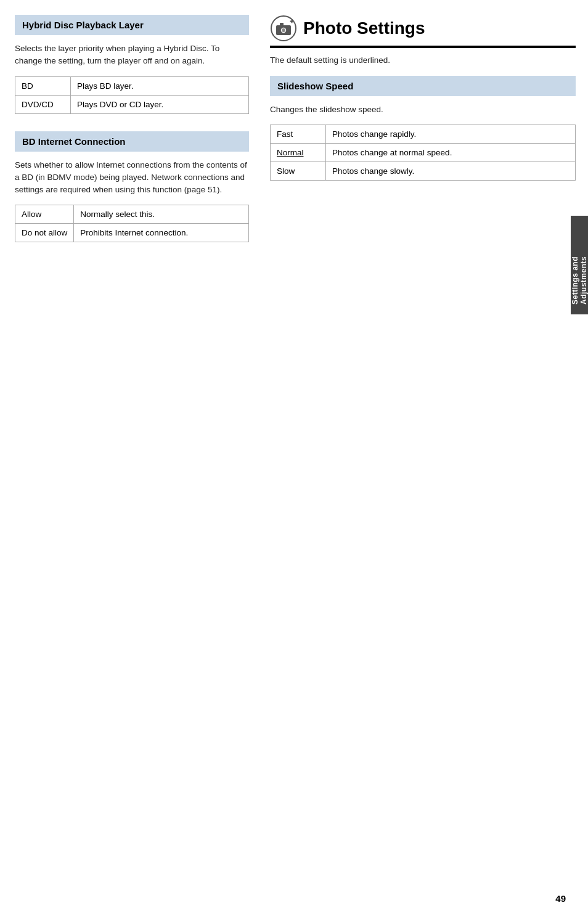 This screenshot has width=588, height=916. I want to click on hybrid-disc-header: Hybrid Disc Playback Layer, so click(132, 25).